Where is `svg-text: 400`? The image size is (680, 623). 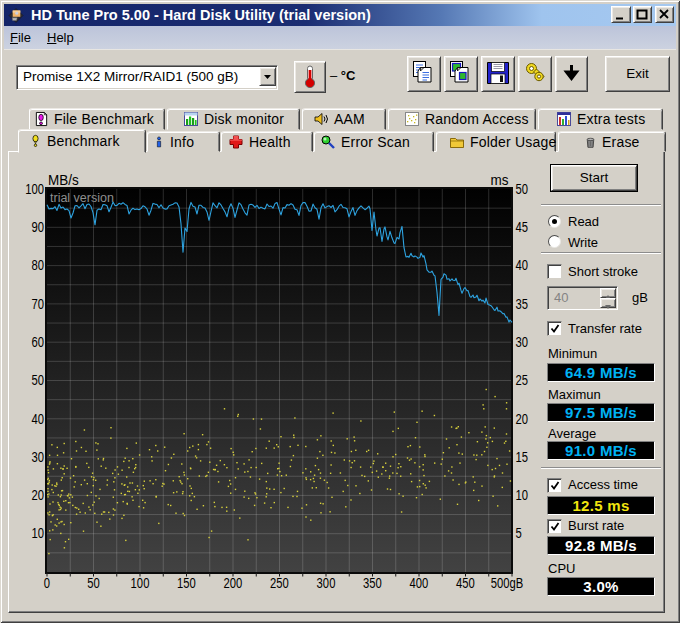 svg-text: 400 is located at coordinates (420, 584).